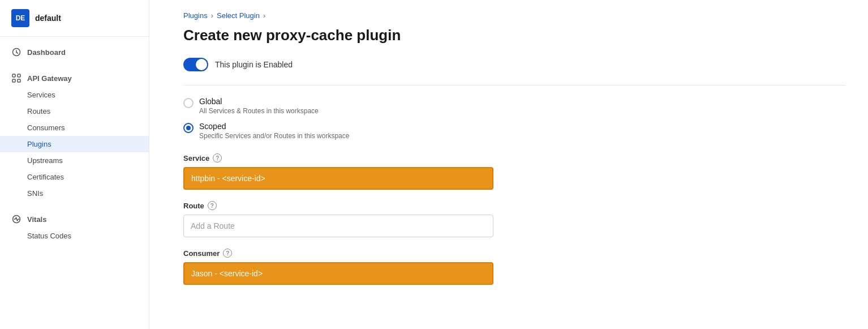 The height and width of the screenshot is (329, 868). Describe the element at coordinates (75, 18) in the screenshot. I see `workspace-header: DE default` at that location.